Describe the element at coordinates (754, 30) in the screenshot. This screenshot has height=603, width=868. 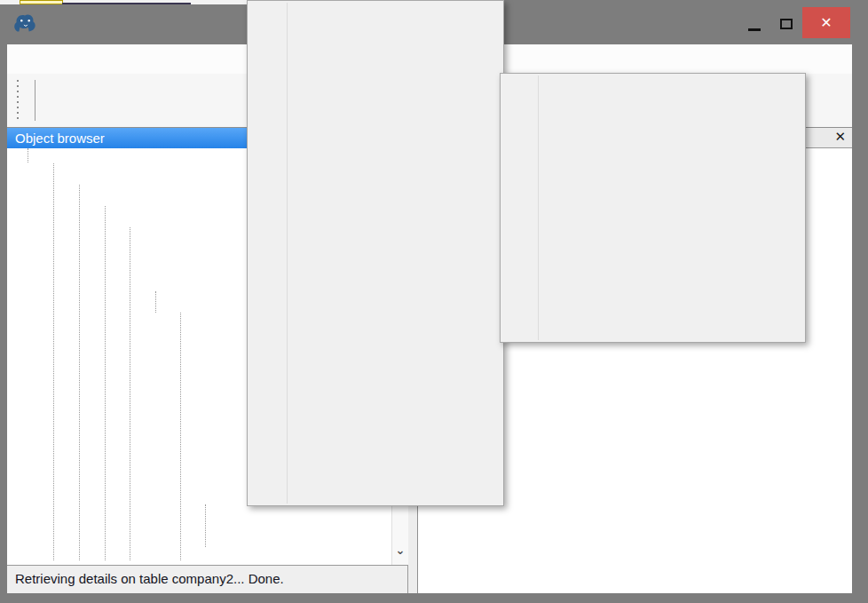
I see `minimize-icon` at that location.